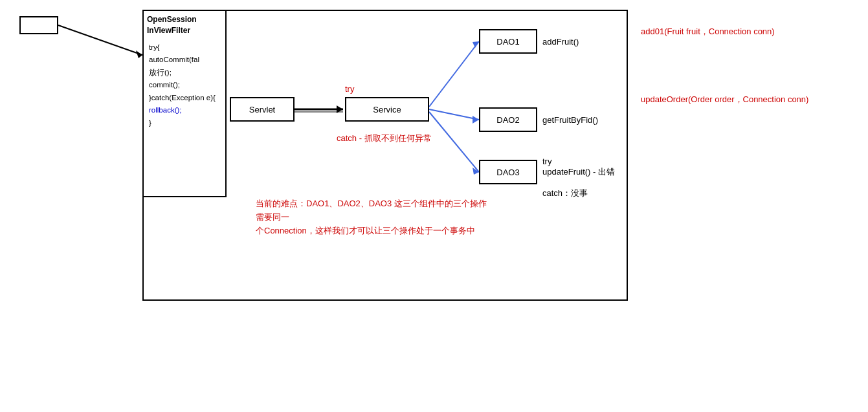 Image resolution: width=868 pixels, height=412 pixels. I want to click on code-line-1: try{, so click(185, 48).